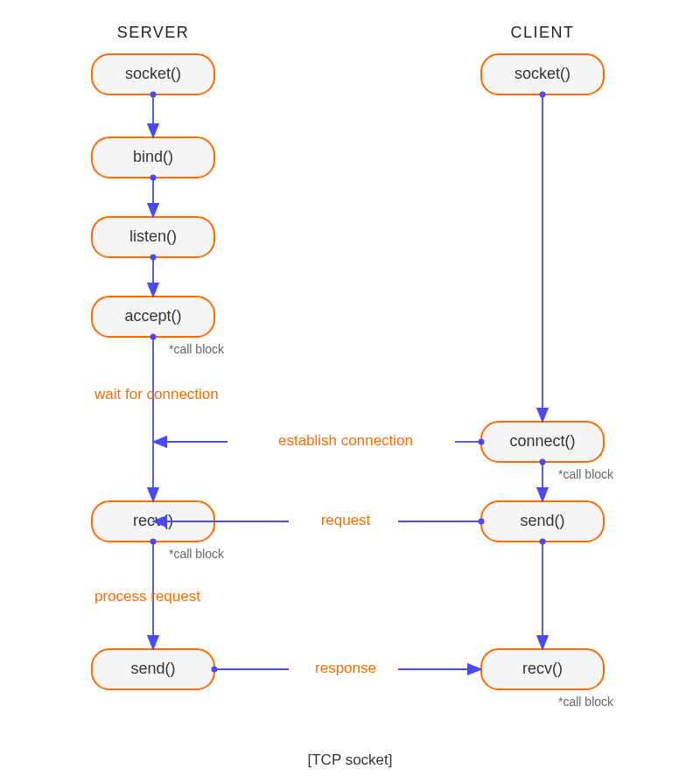  Describe the element at coordinates (197, 349) in the screenshot. I see `note-after_accept: *call block` at that location.